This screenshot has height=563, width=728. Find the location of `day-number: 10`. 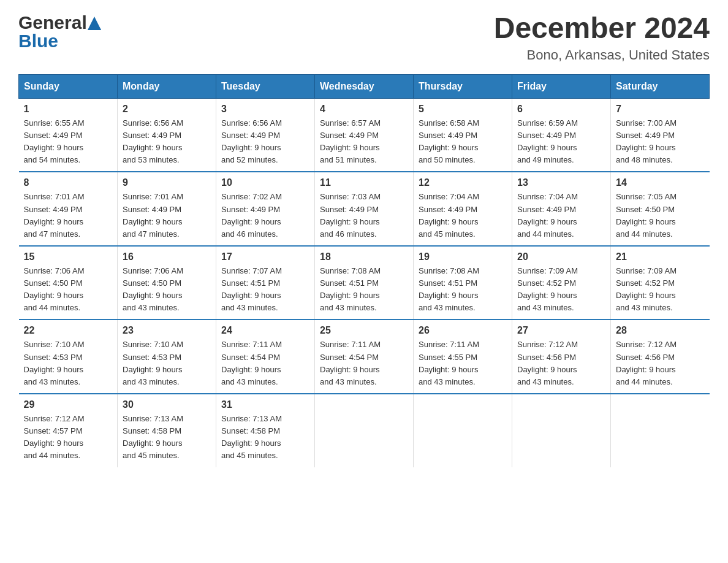

day-number: 10 is located at coordinates (265, 183).